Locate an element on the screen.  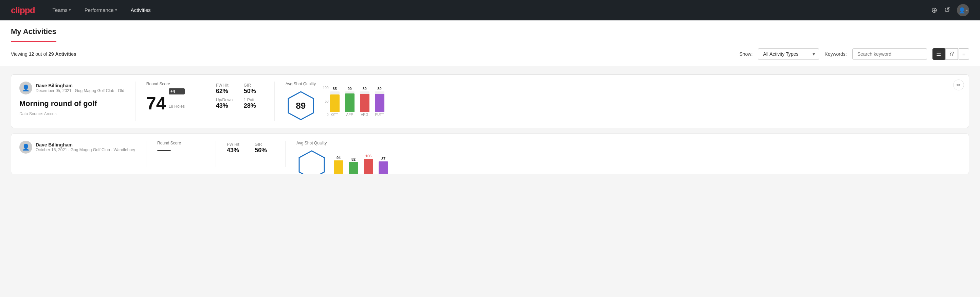
filter-bar: Viewing 12 out of 29 Activities Show: Al… is located at coordinates (490, 54).